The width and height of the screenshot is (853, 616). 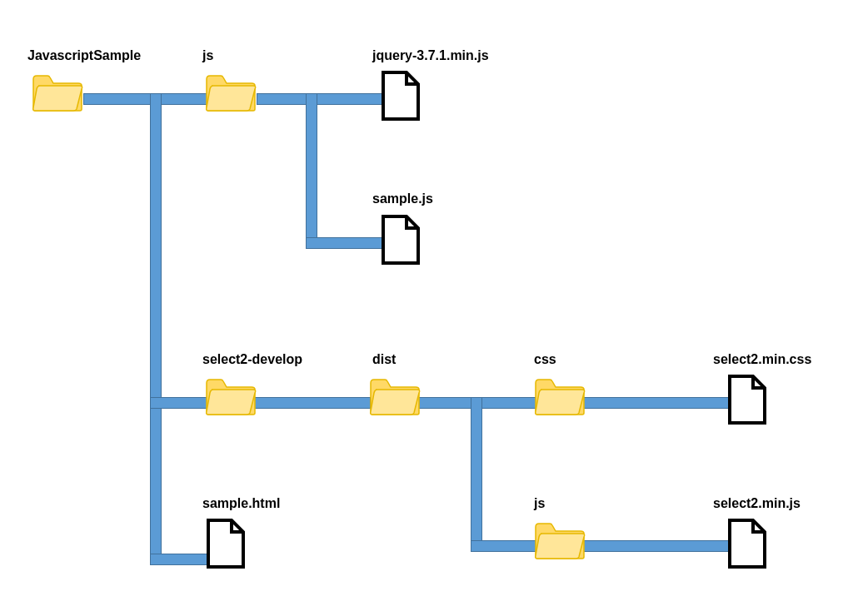 I want to click on label-select2css: select2.min.css, so click(x=762, y=360).